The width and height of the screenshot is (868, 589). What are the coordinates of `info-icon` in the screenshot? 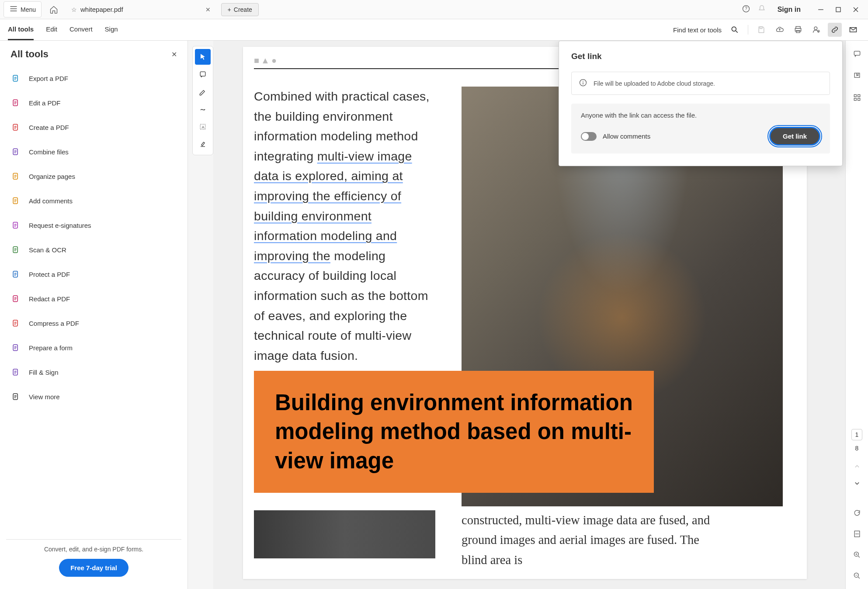 It's located at (583, 83).